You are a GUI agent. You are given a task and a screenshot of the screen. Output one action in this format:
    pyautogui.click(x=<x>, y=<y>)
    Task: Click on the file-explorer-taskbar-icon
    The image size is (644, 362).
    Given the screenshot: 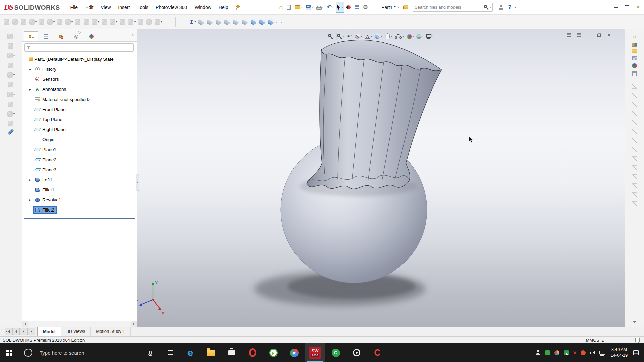 What is the action you would take?
    pyautogui.click(x=211, y=353)
    